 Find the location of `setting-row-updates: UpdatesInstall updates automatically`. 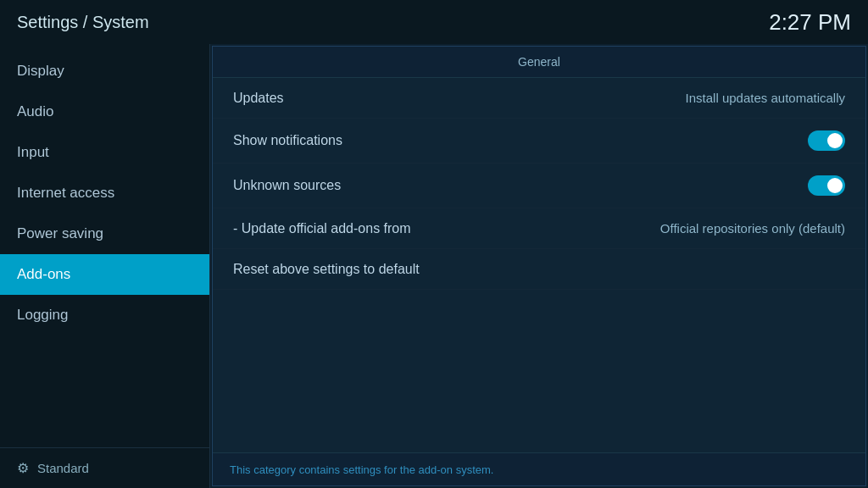

setting-row-updates: UpdatesInstall updates automatically is located at coordinates (539, 98).